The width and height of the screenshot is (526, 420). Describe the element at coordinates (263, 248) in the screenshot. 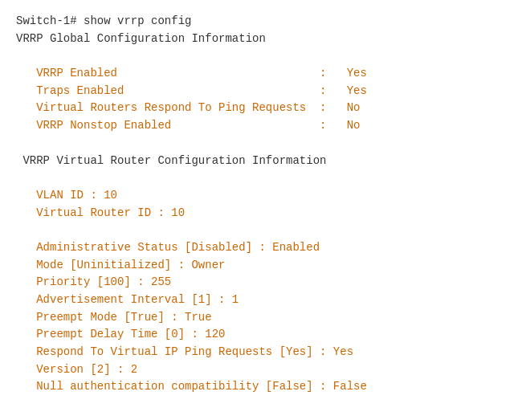

I see `terminal-line: Administrative Status [Disabled] : Enabl…` at that location.